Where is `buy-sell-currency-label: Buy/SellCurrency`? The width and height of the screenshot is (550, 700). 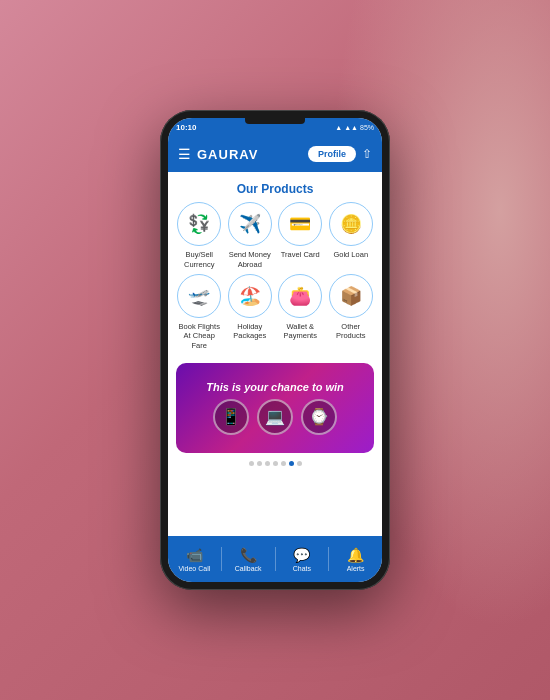
buy-sell-currency-label: Buy/SellCurrency is located at coordinates (199, 260).